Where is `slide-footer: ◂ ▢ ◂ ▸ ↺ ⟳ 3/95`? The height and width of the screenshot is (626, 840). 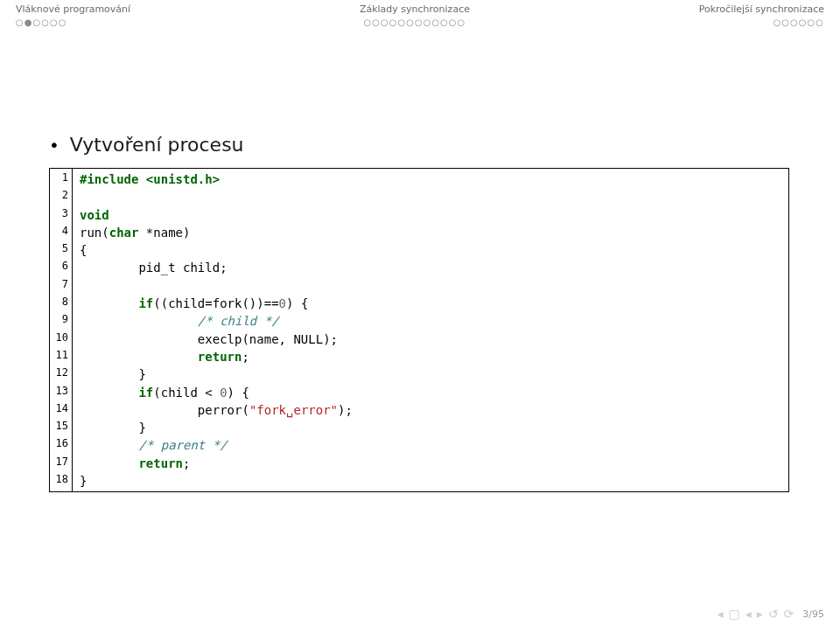
slide-footer: ◂ ▢ ◂ ▸ ↺ ⟳ 3/95 is located at coordinates (772, 614).